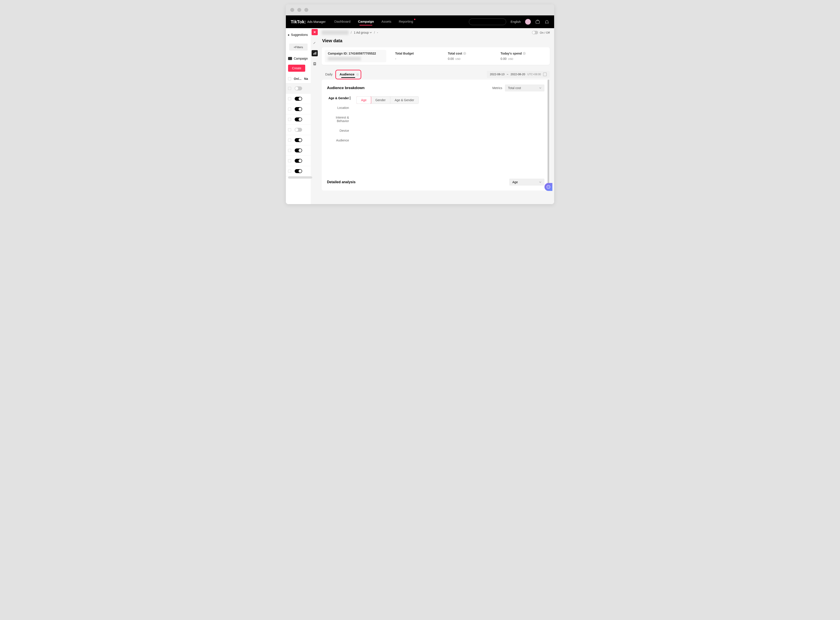  What do you see at coordinates (548, 132) in the screenshot?
I see `vertical-scrollbar` at bounding box center [548, 132].